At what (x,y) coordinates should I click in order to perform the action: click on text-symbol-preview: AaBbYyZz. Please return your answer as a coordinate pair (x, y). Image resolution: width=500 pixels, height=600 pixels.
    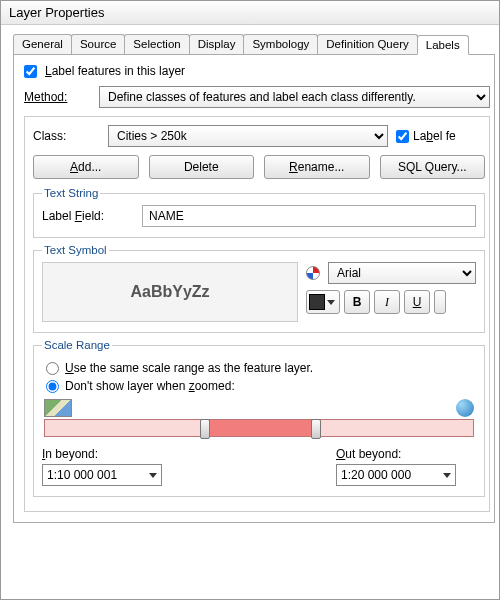
    Looking at the image, I should click on (170, 292).